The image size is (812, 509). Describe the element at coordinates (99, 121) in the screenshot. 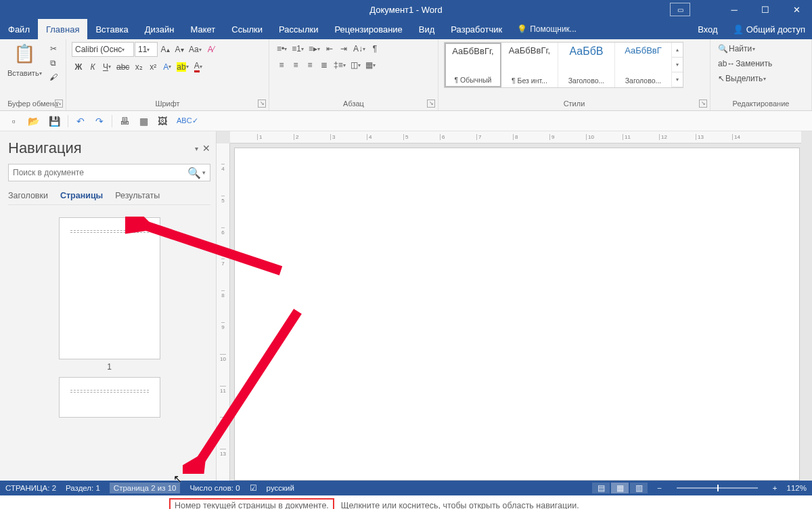

I see `redo-button: ↷` at that location.